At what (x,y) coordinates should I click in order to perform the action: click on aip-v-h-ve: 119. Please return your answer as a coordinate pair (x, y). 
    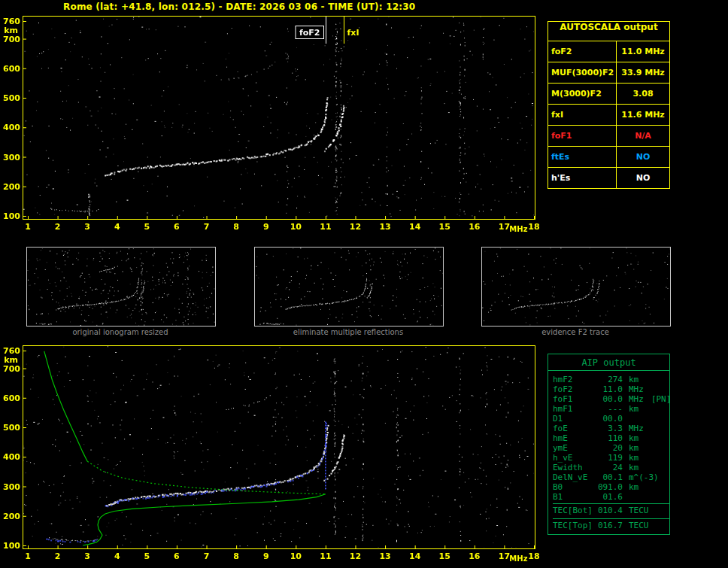
    Looking at the image, I should click on (609, 457).